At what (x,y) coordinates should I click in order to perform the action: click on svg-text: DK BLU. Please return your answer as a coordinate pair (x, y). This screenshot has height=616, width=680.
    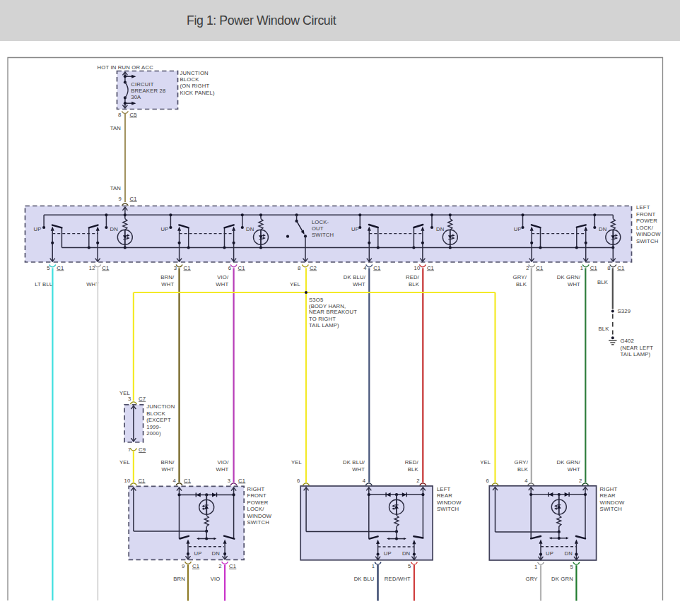
    Looking at the image, I should click on (365, 579).